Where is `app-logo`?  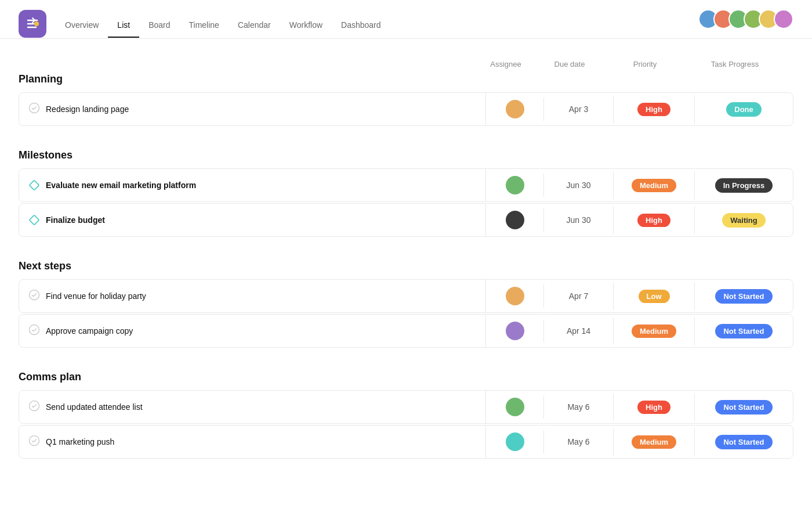
app-logo is located at coordinates (32, 24).